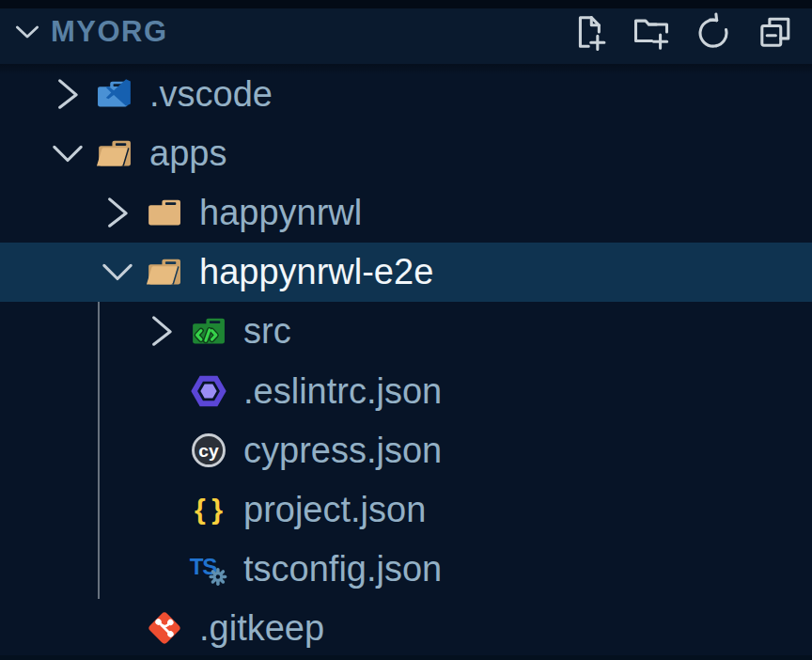  I want to click on collapse-all-icon, so click(775, 32).